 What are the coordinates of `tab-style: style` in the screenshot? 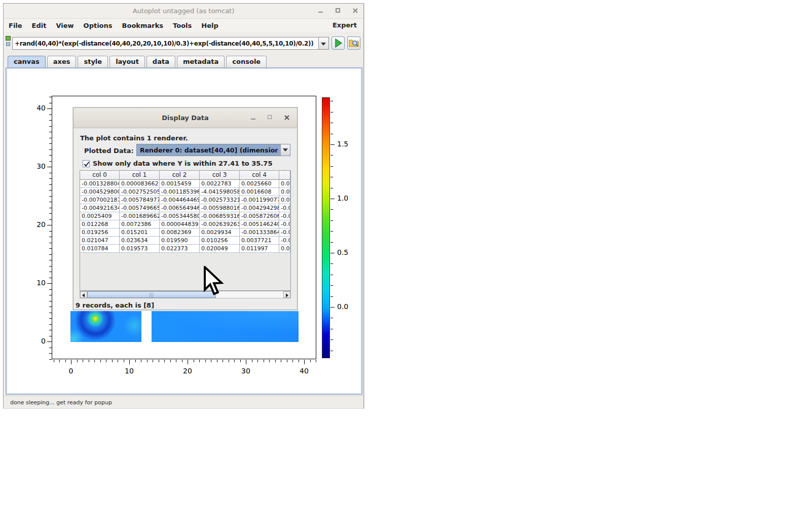 It's located at (93, 62).